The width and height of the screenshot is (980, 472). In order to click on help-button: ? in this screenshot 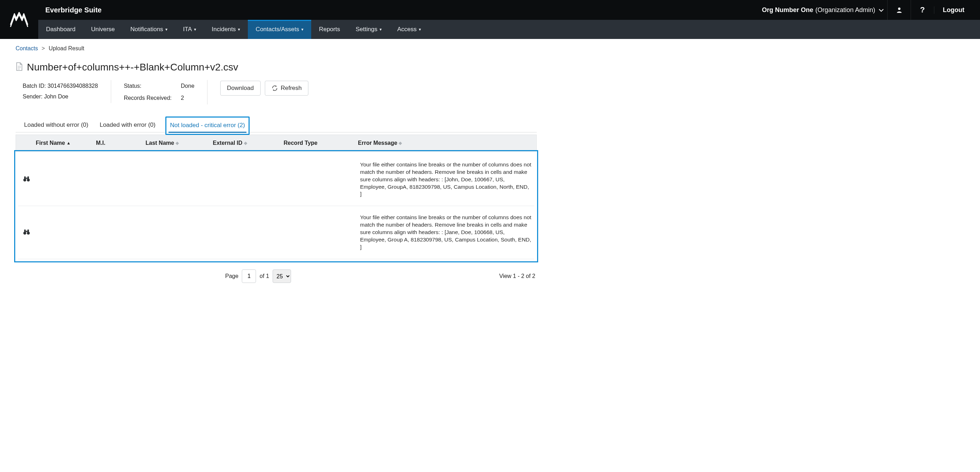, I will do `click(922, 10)`.